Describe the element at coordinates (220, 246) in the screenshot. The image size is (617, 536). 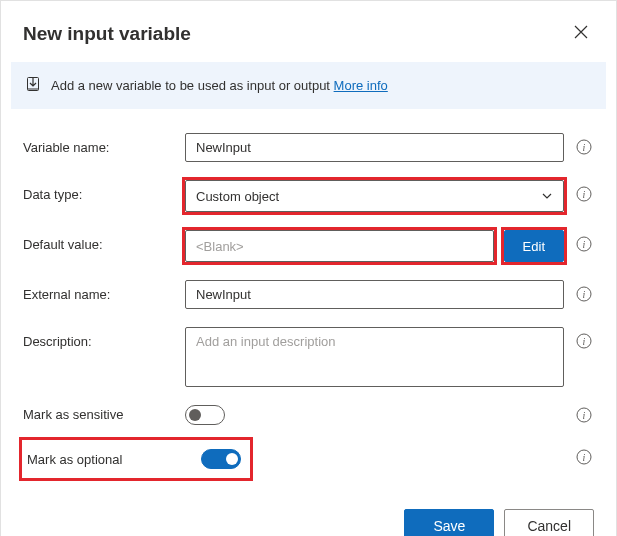
I see `default-value-text: <Blank>` at that location.